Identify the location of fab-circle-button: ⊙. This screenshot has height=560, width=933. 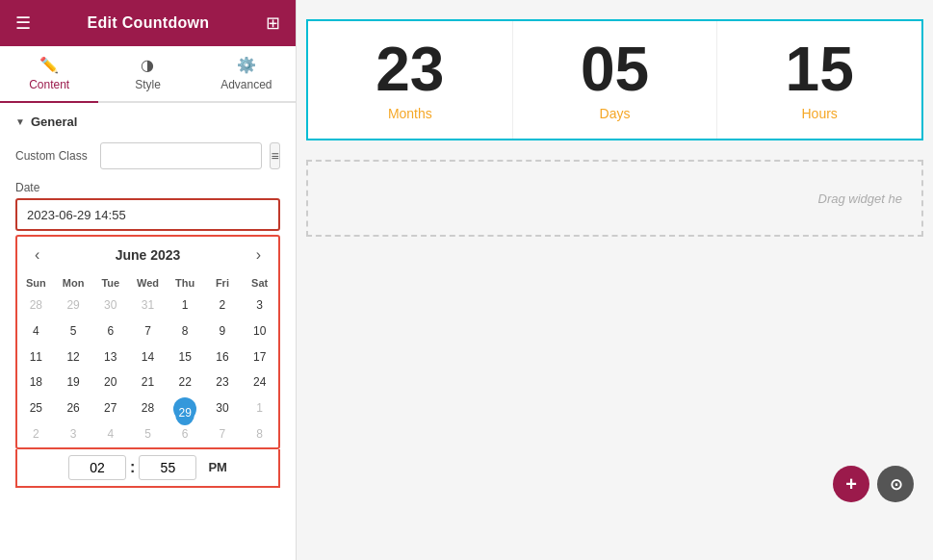
(895, 484).